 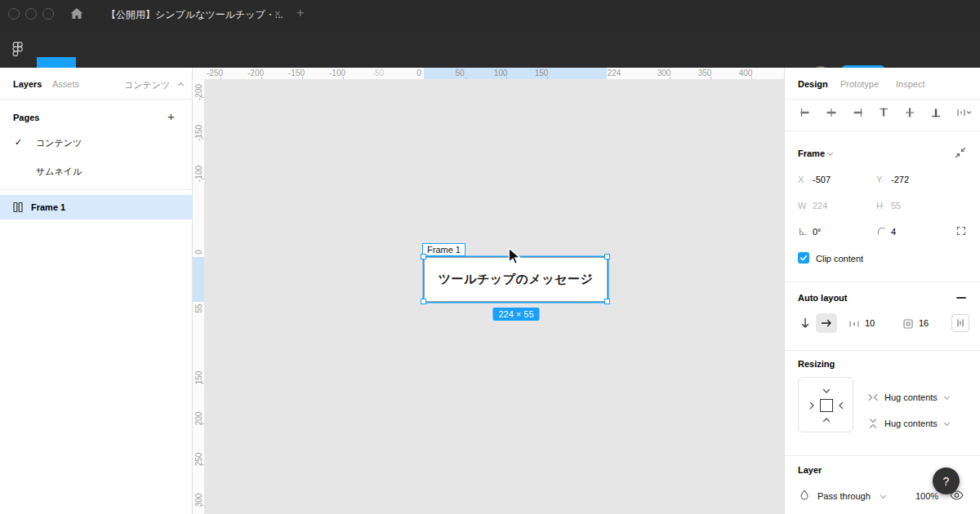 What do you see at coordinates (927, 496) in the screenshot?
I see `opacity-input: 100%` at bounding box center [927, 496].